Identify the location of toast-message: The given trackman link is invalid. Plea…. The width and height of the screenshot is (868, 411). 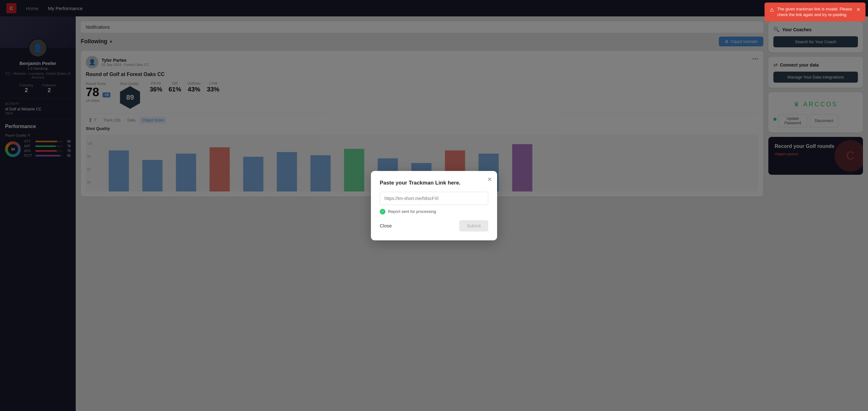
(815, 12).